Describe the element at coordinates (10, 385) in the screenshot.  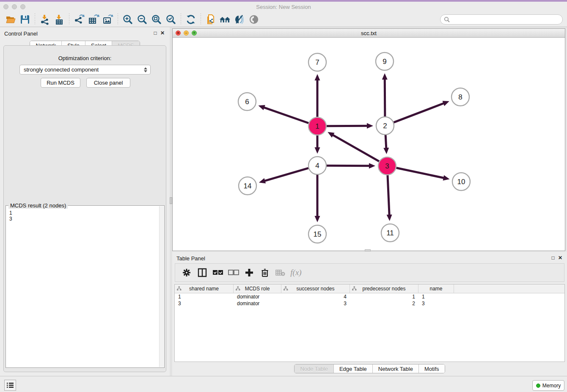
I see `task-history-button` at that location.